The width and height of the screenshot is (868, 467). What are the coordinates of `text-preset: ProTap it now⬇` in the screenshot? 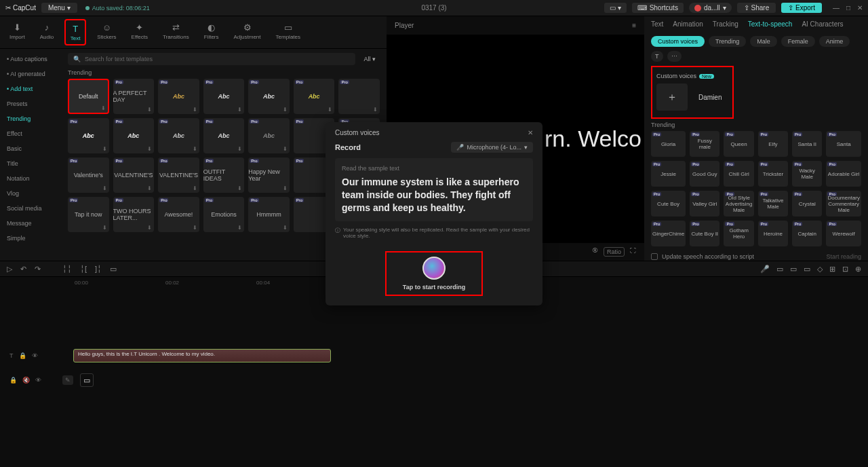 It's located at (88, 214).